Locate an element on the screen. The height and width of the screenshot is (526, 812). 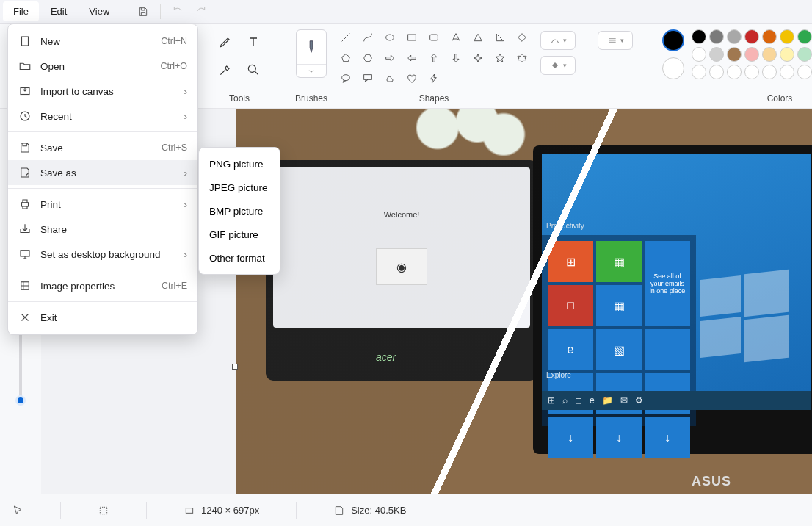
save-as-icon is located at coordinates (25, 173).